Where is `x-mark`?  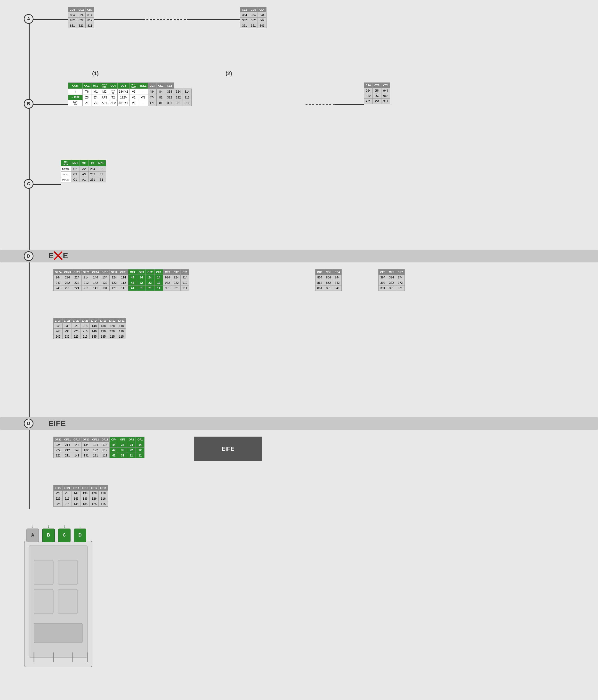 x-mark is located at coordinates (58, 255).